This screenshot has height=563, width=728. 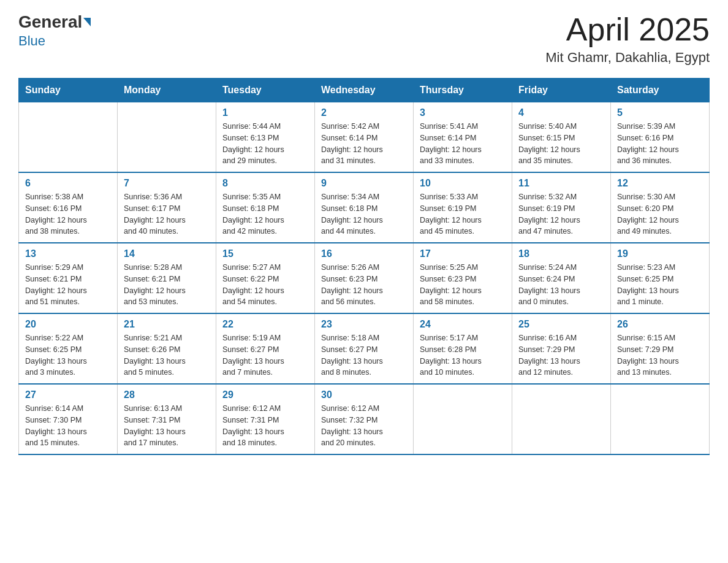 I want to click on day-info: Sunrise: 5:23 AMSunset: 6:25 PMDaylight:…, so click(x=660, y=285).